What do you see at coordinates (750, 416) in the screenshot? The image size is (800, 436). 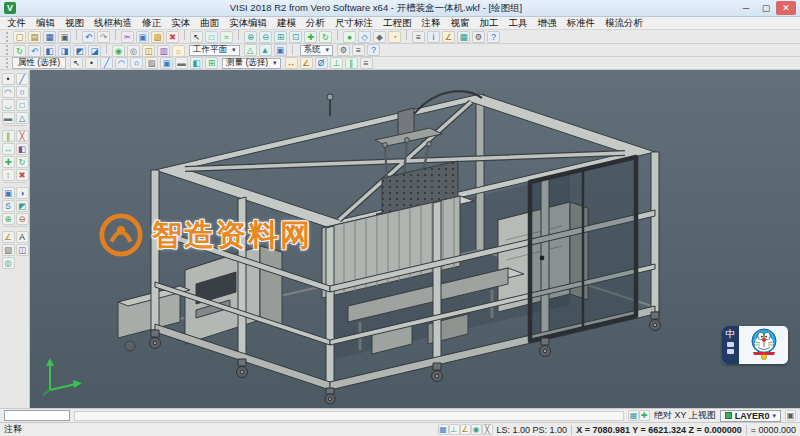 I see `layer-selector: LAYER0 ▾` at bounding box center [750, 416].